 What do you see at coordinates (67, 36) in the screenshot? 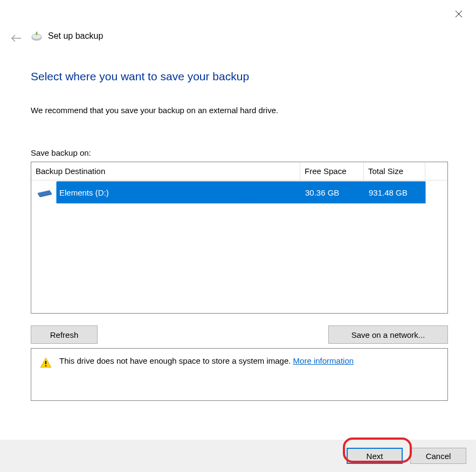
I see `wizard-header: Set up backup` at bounding box center [67, 36].